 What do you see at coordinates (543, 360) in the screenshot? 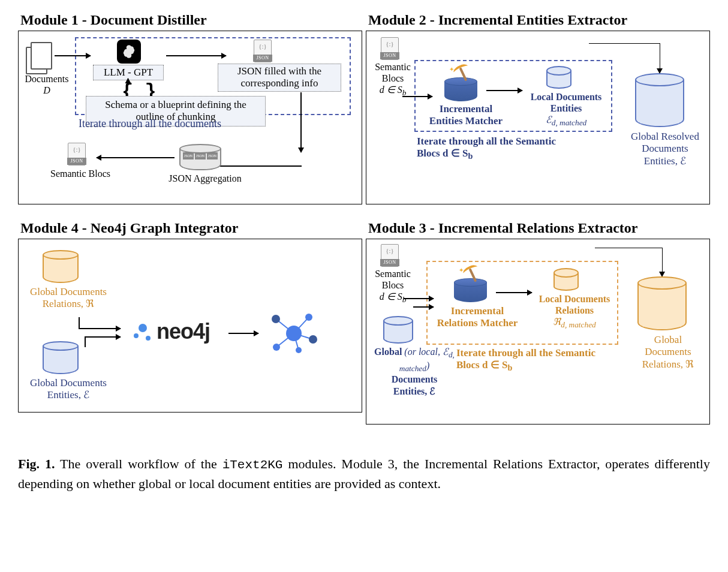
I see `m3-iterate-label: Iterate through all the Semantic Blocs d…` at bounding box center [543, 360].